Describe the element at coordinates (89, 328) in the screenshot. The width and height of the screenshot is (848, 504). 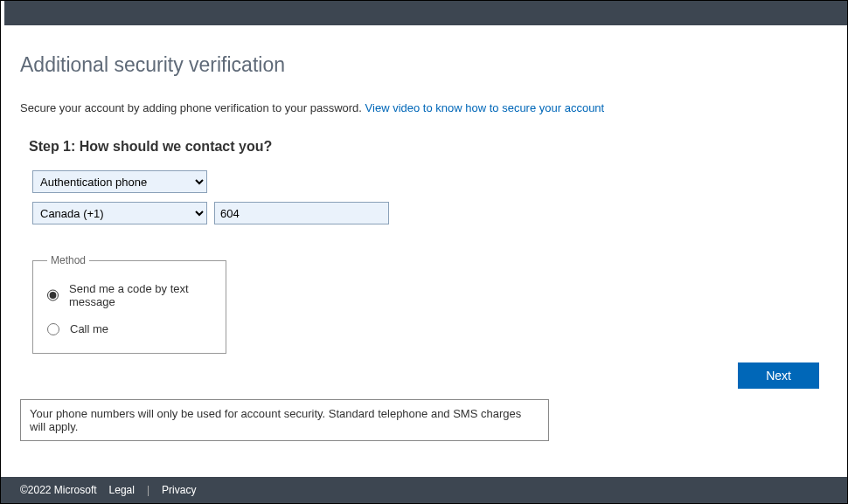
I see `radio-call-label: Call me` at that location.